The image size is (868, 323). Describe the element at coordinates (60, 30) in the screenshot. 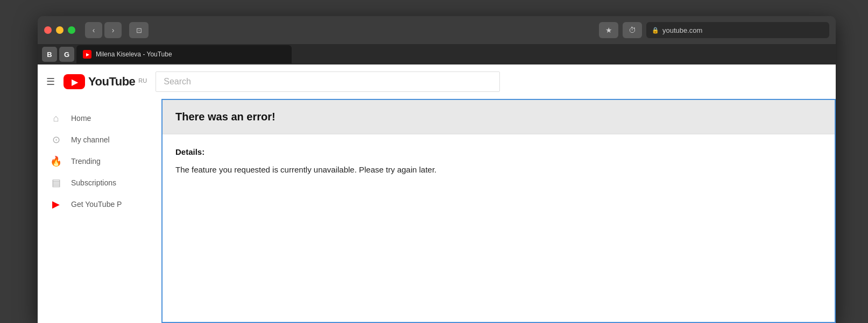

I see `minimize-button` at that location.